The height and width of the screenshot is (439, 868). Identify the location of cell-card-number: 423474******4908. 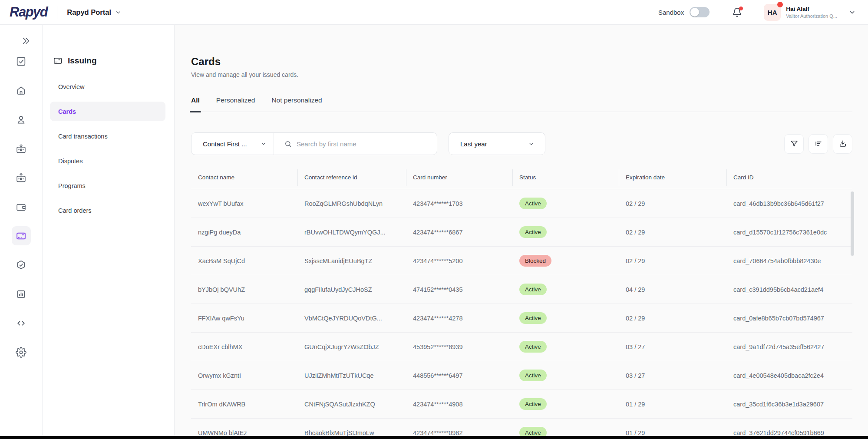
(459, 404).